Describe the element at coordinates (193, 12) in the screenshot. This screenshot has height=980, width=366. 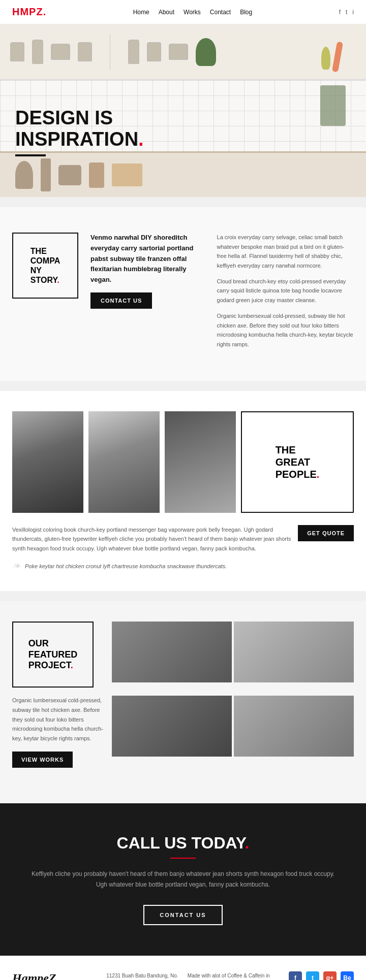
I see `nav-links: Home About Works Contact Blog` at that location.